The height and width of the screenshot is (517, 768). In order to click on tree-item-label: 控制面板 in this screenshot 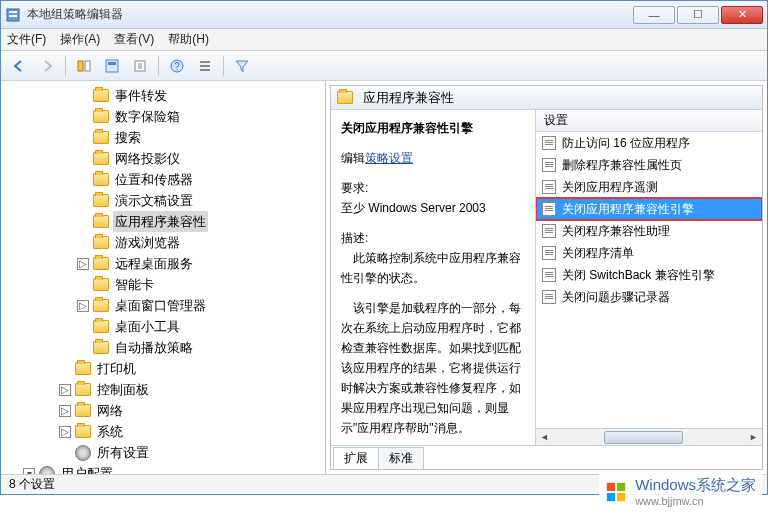, I will do `click(123, 390)`.